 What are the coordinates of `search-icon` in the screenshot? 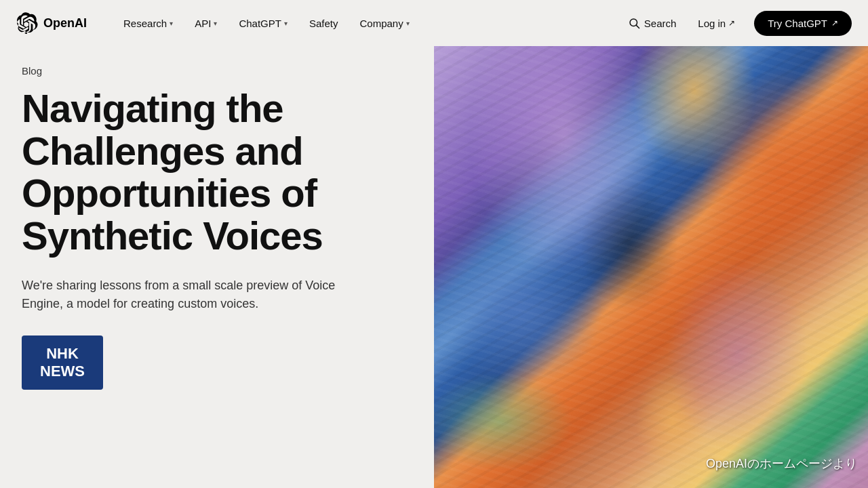 It's located at (634, 23).